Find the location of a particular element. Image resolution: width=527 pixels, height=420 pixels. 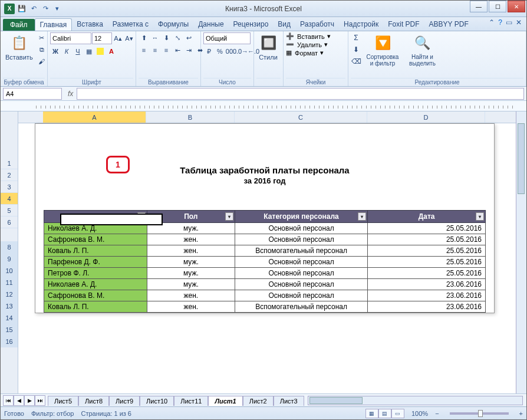

font-name-input is located at coordinates (71, 38).